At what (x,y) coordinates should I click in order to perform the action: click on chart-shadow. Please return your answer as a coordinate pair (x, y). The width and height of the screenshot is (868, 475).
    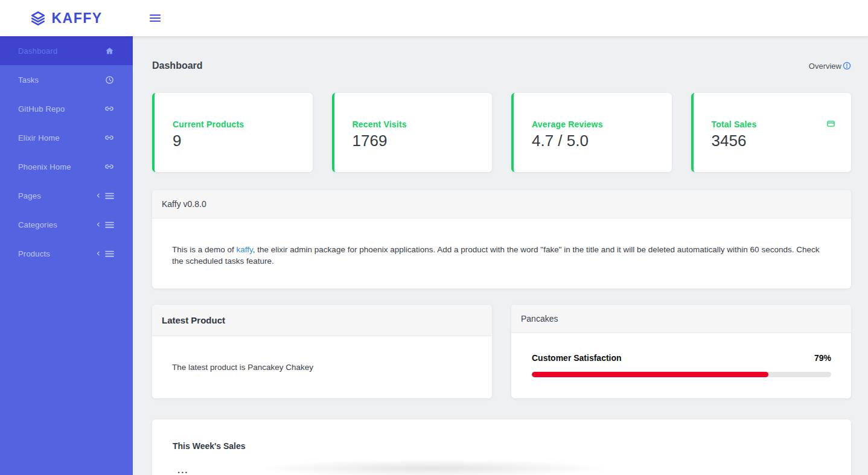
    Looking at the image, I should click on (433, 467).